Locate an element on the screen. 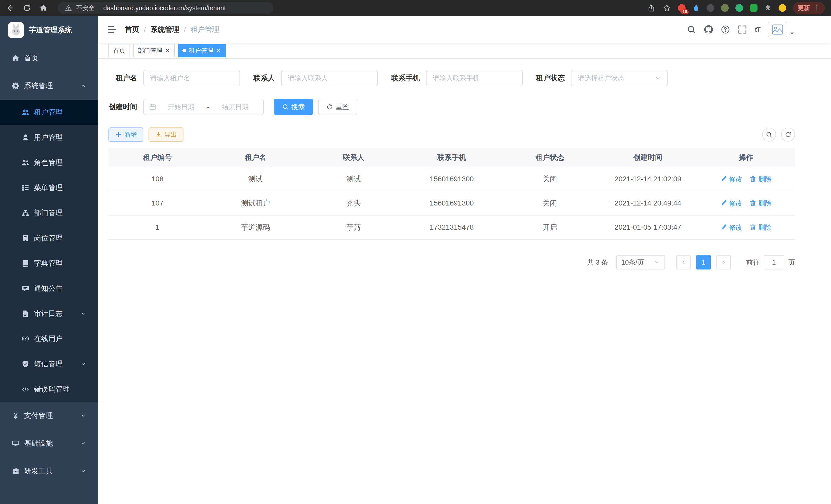 Image resolution: width=831 pixels, height=504 pixels. sidebar-item-dept-management: 部门管理 is located at coordinates (49, 213).